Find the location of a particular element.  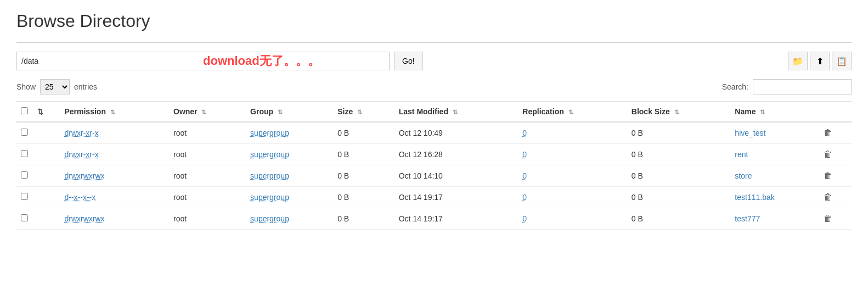

replication-link-4: 0 is located at coordinates (525, 219).